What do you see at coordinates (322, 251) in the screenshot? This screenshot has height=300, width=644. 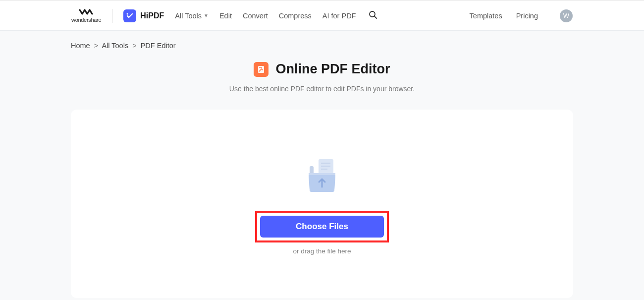 I see `drag-hint: or drag the file here` at bounding box center [322, 251].